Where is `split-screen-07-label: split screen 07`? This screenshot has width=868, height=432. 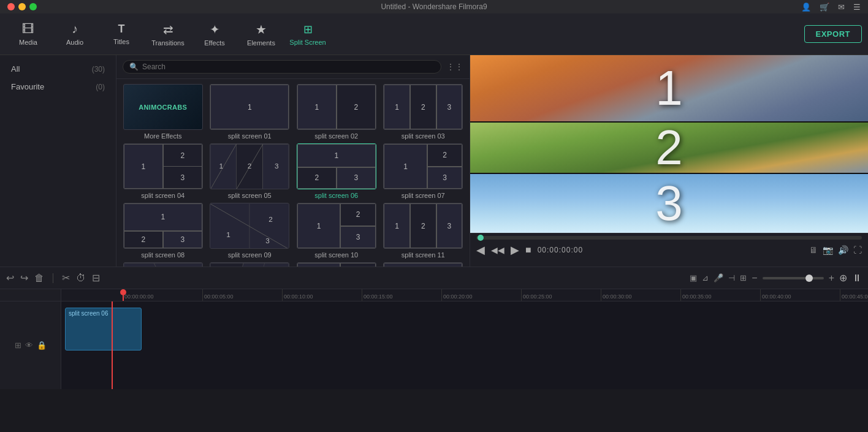 split-screen-07-label: split screen 07 is located at coordinates (423, 195).